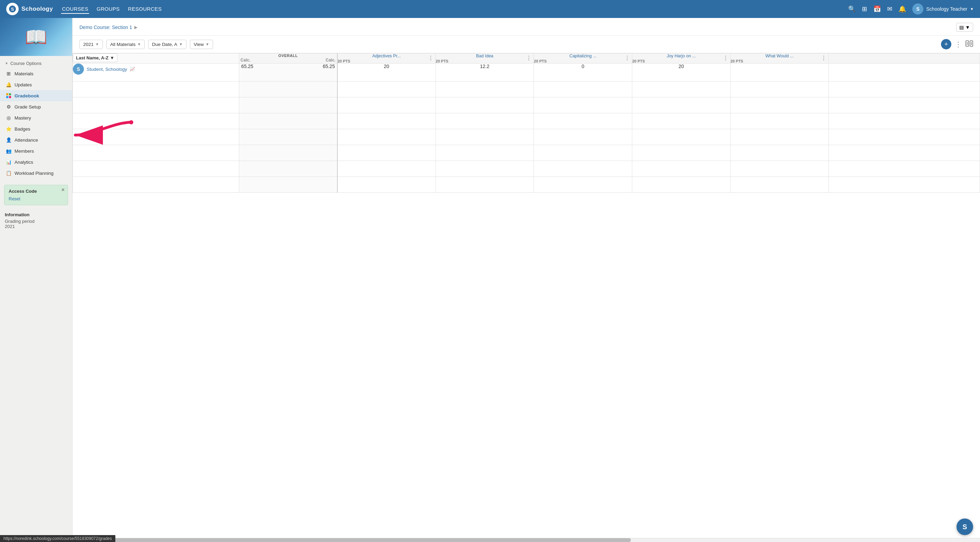  What do you see at coordinates (167, 44) in the screenshot?
I see `sort-dropdown: Due Date, A ▼` at bounding box center [167, 44].